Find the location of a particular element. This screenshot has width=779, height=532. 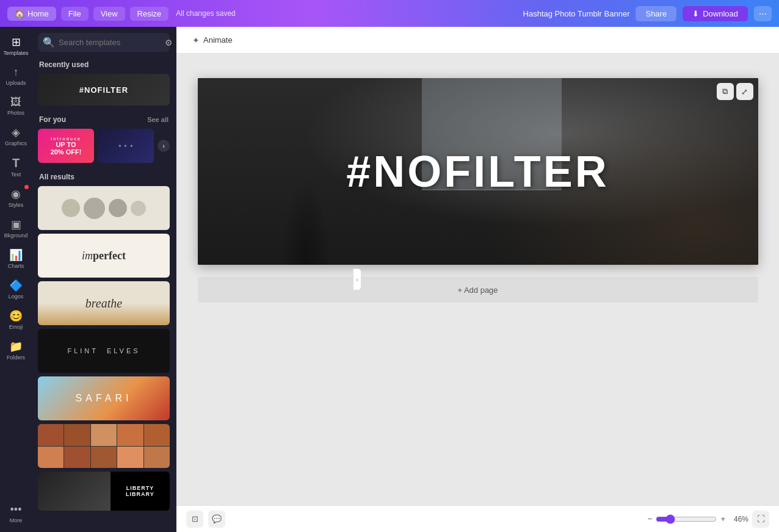

sidebar-item-more: ••• More is located at coordinates (16, 514).